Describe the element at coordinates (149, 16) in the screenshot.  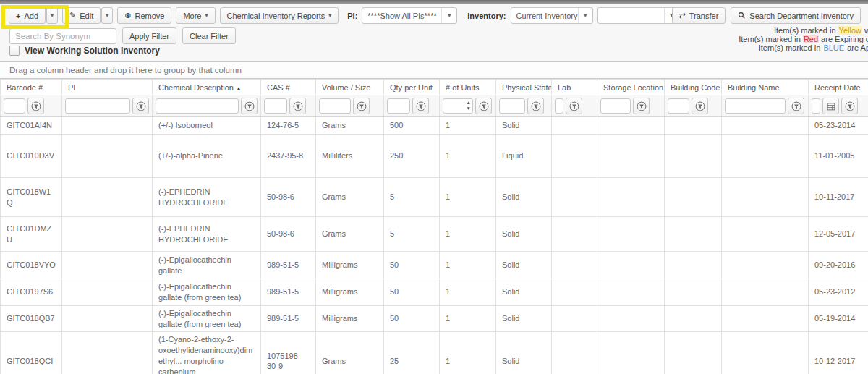
I see `remove-button-label: Remove` at that location.